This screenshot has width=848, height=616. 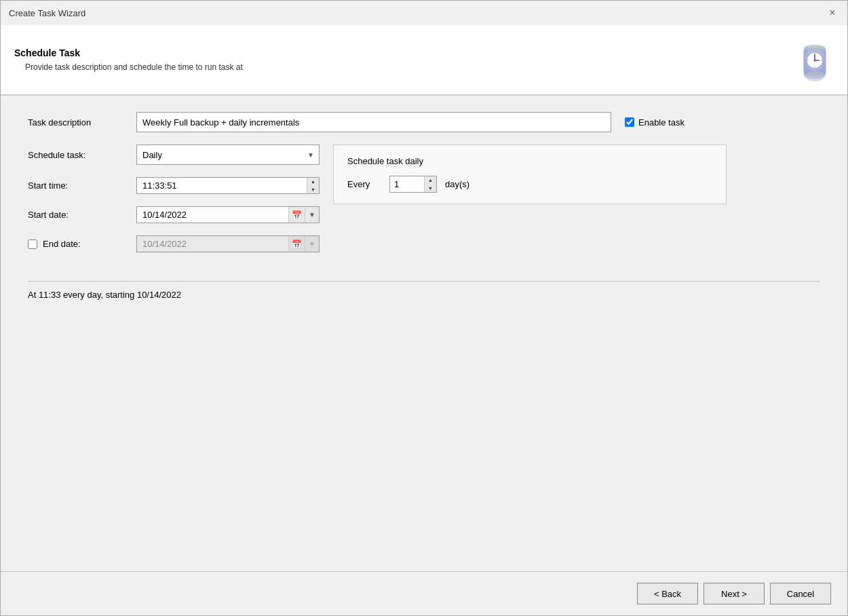 What do you see at coordinates (33, 244) in the screenshot?
I see `end-date-checkbox` at bounding box center [33, 244].